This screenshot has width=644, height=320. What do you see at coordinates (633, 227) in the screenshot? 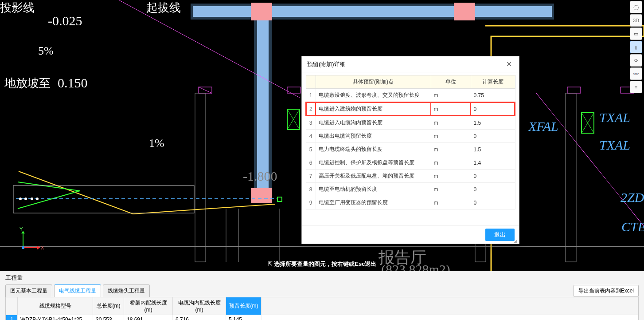
I see `cad-label: CTE` at bounding box center [633, 227].